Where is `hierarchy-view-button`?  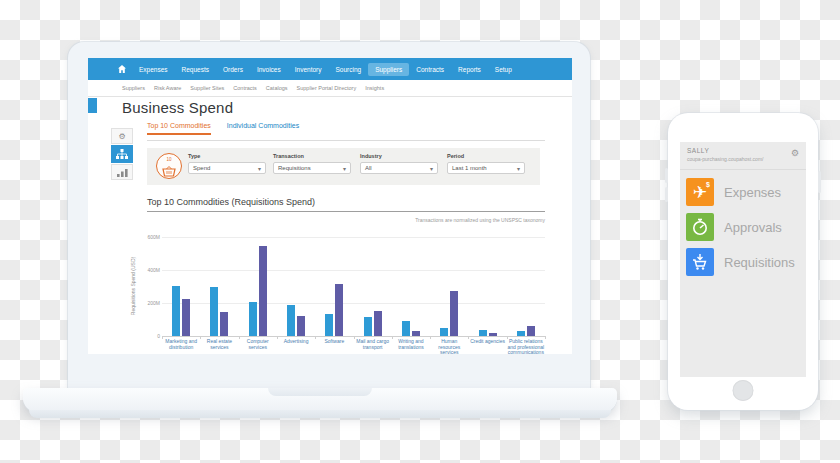
hierarchy-view-button is located at coordinates (122, 154).